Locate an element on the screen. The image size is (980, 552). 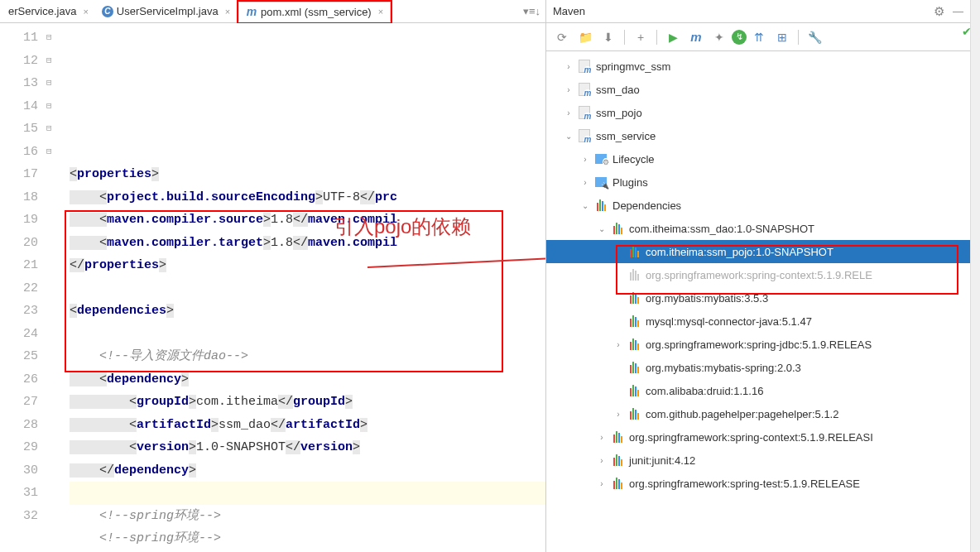
refresh-icon: ⟳ is located at coordinates (562, 37).